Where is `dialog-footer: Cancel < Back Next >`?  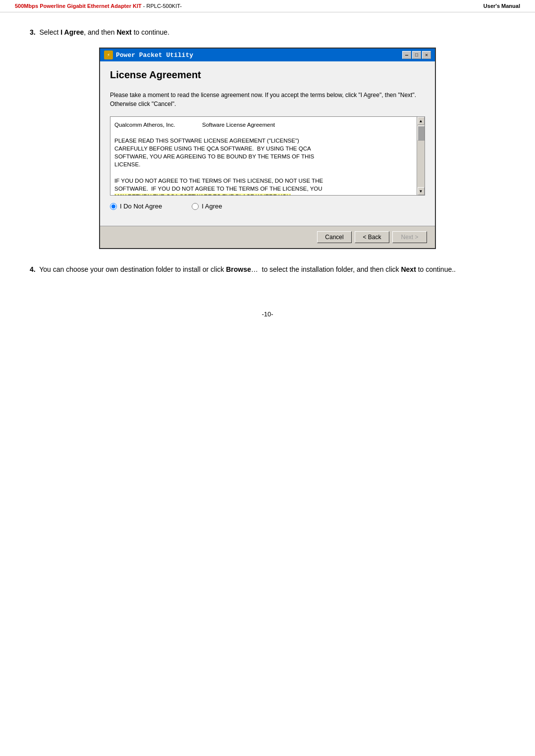
dialog-footer: Cancel < Back Next > is located at coordinates (268, 237).